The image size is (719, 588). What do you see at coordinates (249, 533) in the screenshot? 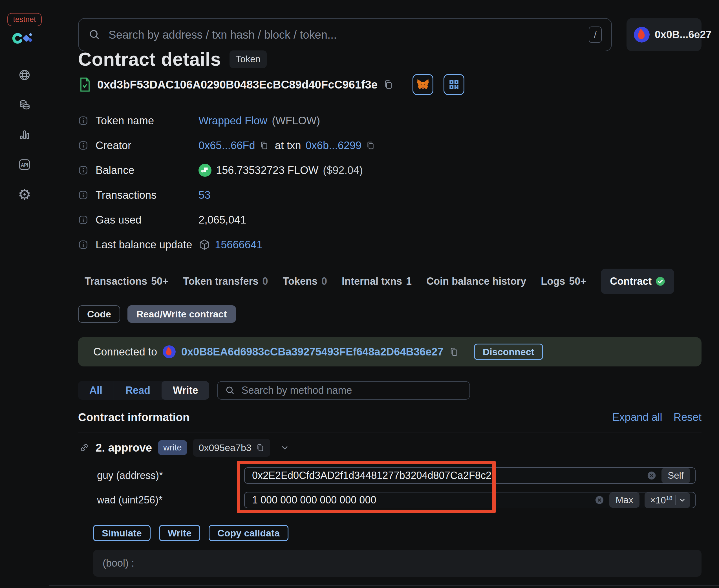
I see `copy-calldata-button: Copy calldata` at bounding box center [249, 533].